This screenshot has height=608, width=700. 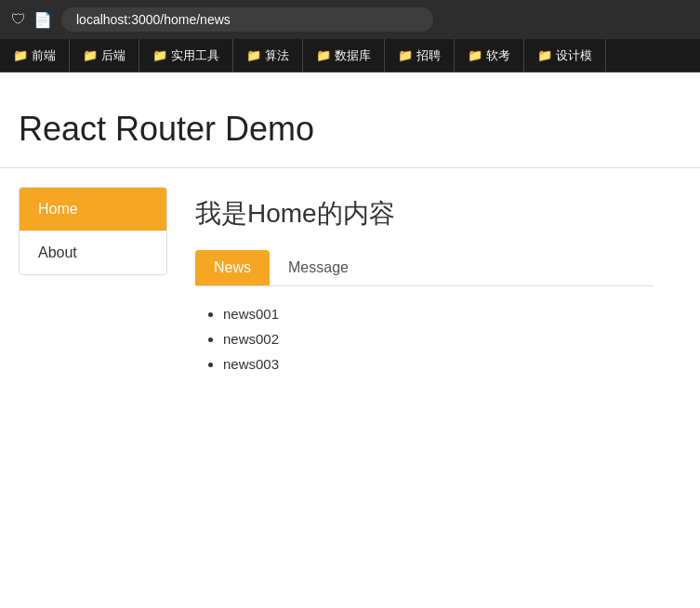 I want to click on tab-message: Message, so click(x=318, y=268).